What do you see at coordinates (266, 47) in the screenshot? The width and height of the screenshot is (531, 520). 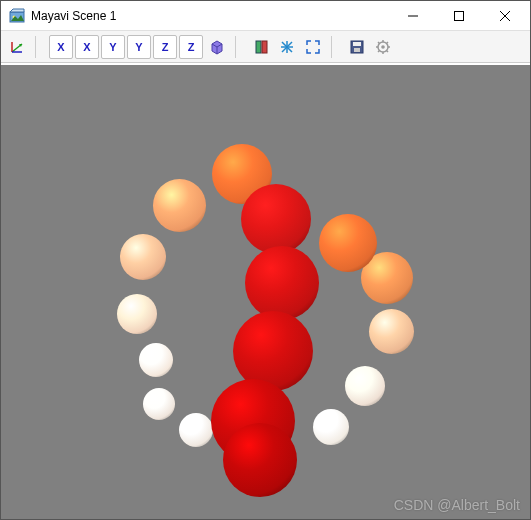 I see `toolbar: X X Y Y Z Z` at bounding box center [266, 47].